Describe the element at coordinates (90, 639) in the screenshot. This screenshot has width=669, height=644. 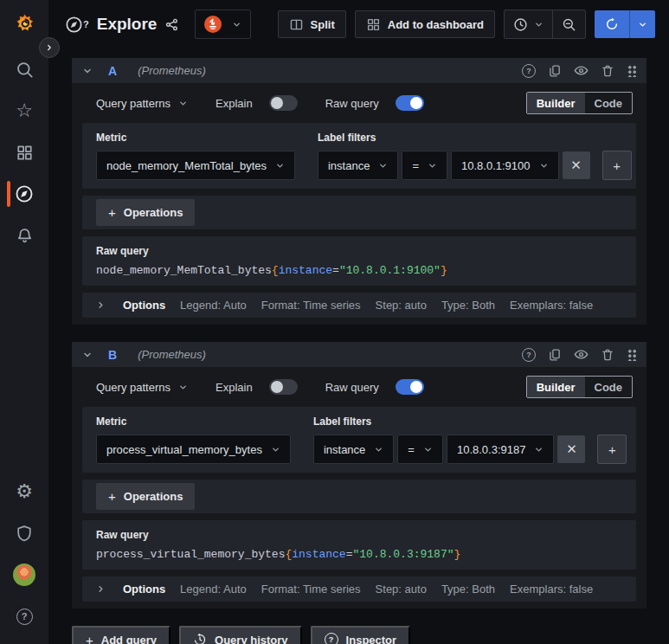
I see `plus-icon: +` at that location.